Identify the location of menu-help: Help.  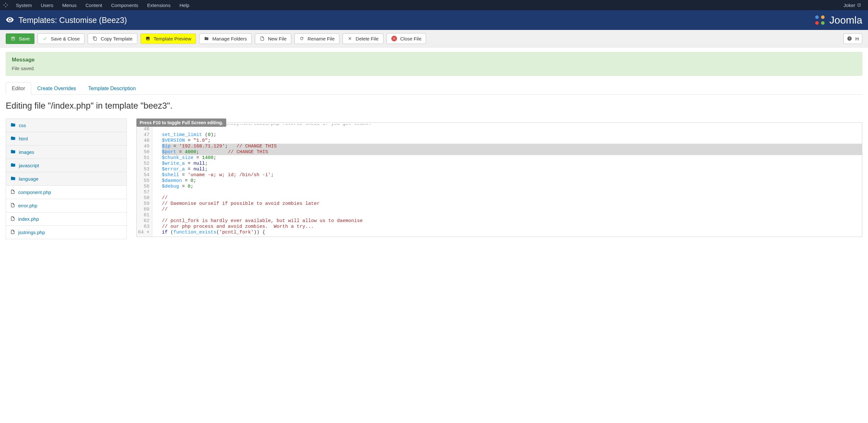
(184, 5).